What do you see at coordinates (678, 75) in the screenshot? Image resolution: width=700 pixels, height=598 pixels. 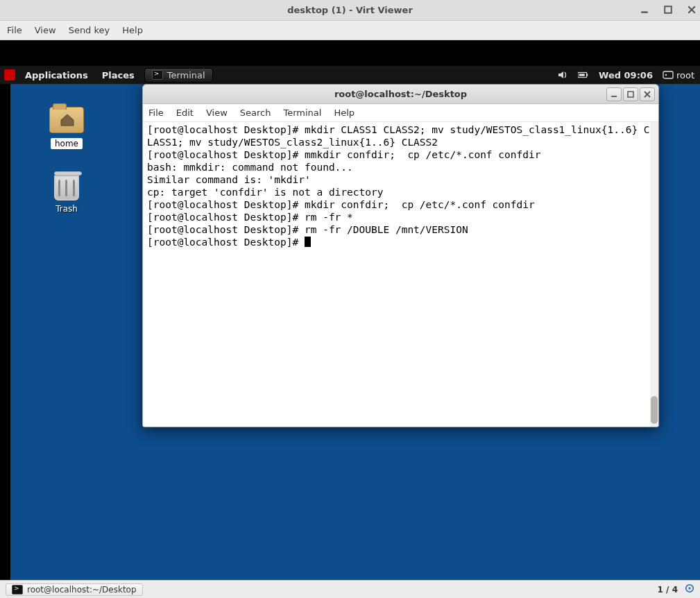 I see `user-menu: root` at bounding box center [678, 75].